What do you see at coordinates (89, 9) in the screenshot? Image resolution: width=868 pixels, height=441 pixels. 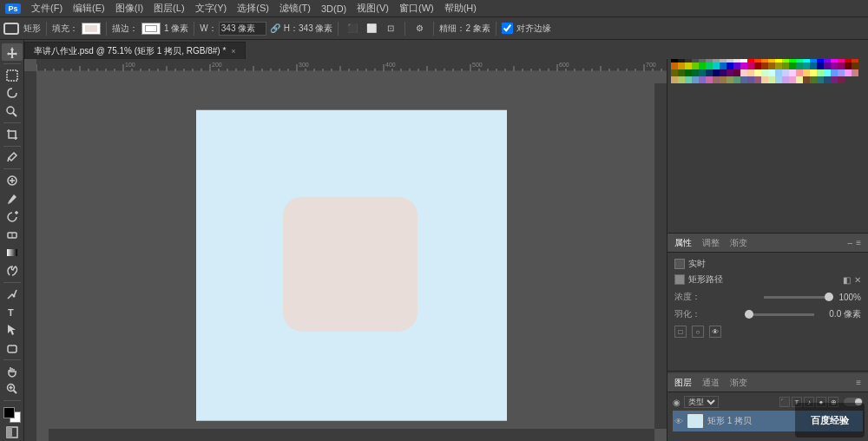 I see `menu-edit: 编辑(E)` at bounding box center [89, 9].